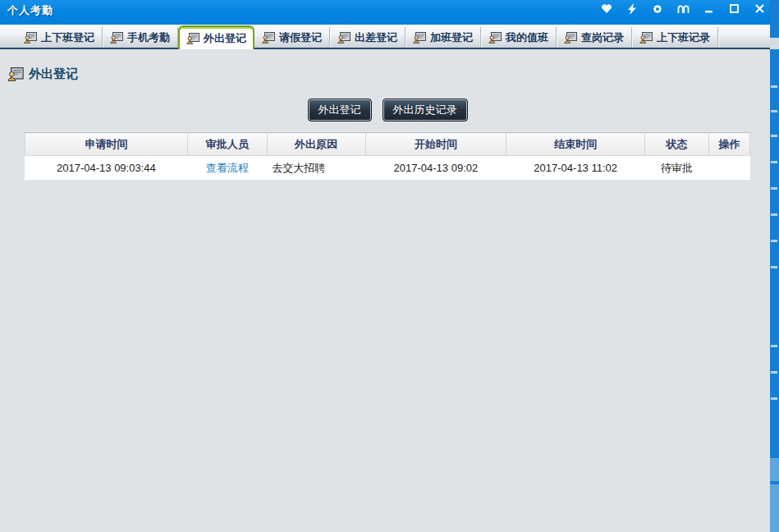 The width and height of the screenshot is (779, 532). What do you see at coordinates (43, 74) in the screenshot?
I see `page-title: 外出登记` at bounding box center [43, 74].